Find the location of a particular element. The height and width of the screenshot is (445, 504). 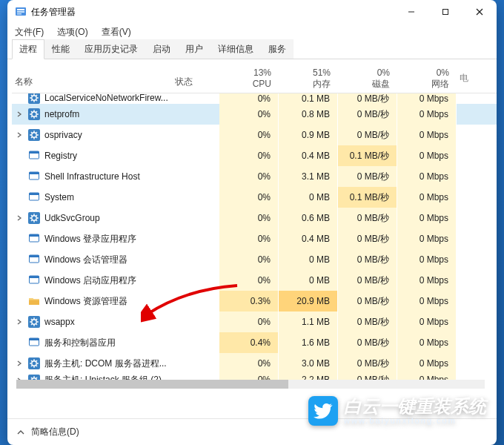

tab-services: 服务 is located at coordinates (277, 49).